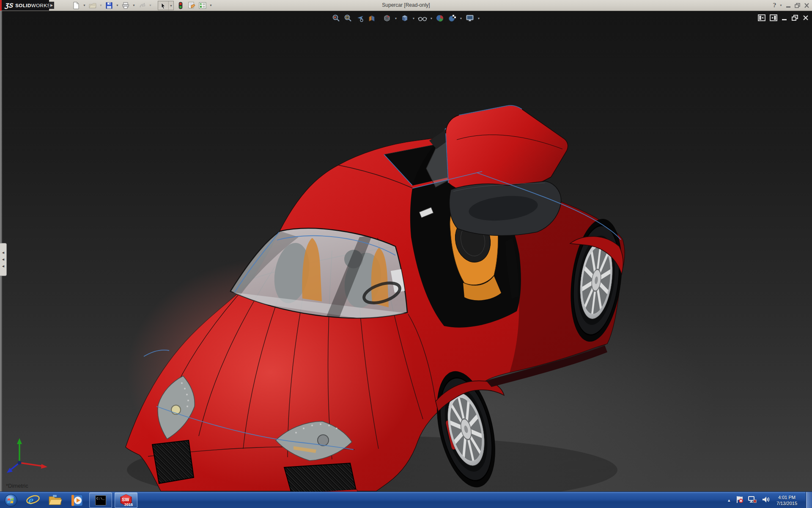 This screenshot has width=812, height=508. Describe the element at coordinates (785, 18) in the screenshot. I see `doc-minimize-icon` at that location.